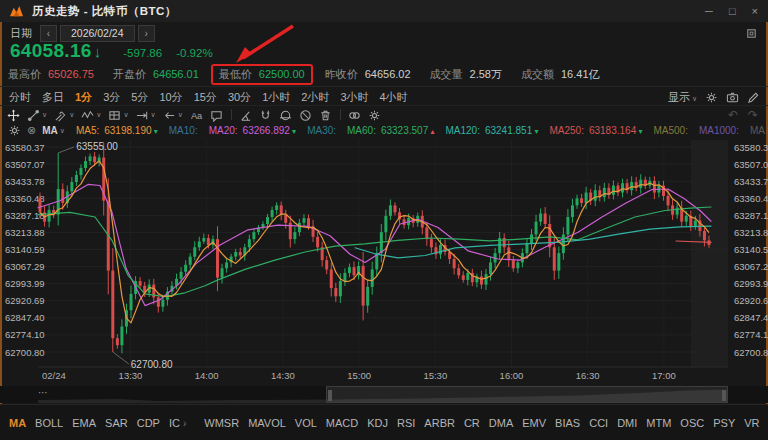  What do you see at coordinates (598, 423) in the screenshot?
I see `indicator-CCI: CCI` at bounding box center [598, 423].